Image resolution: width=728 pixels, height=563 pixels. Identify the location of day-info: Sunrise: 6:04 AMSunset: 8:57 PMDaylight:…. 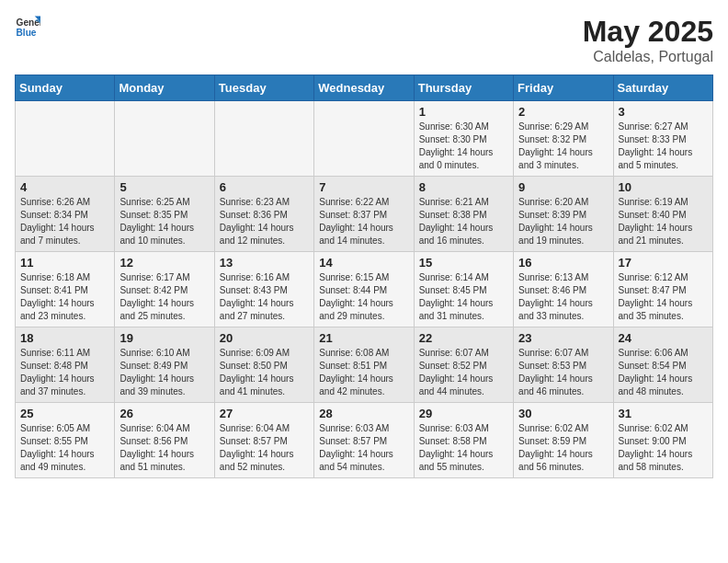
(265, 448).